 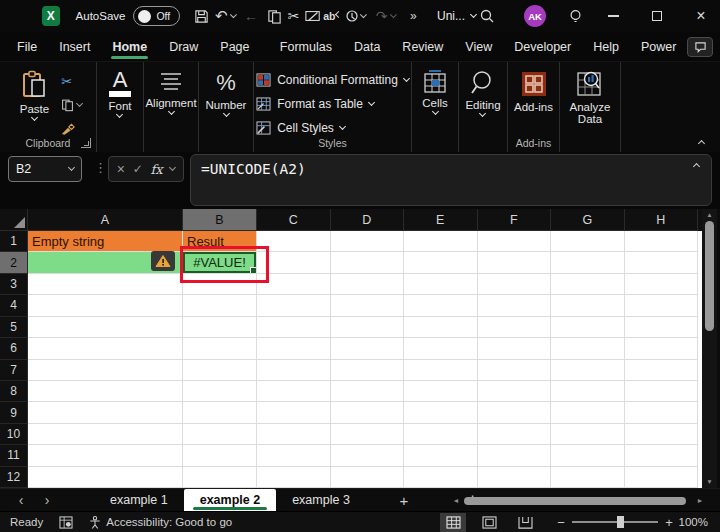 What do you see at coordinates (441, 348) in the screenshot?
I see `cell-E6` at bounding box center [441, 348].